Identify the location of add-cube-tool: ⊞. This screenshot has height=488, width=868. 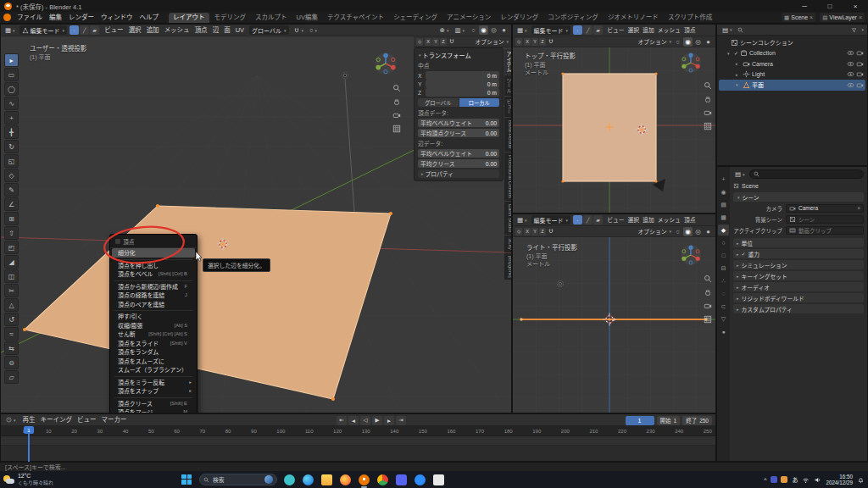
(12, 219).